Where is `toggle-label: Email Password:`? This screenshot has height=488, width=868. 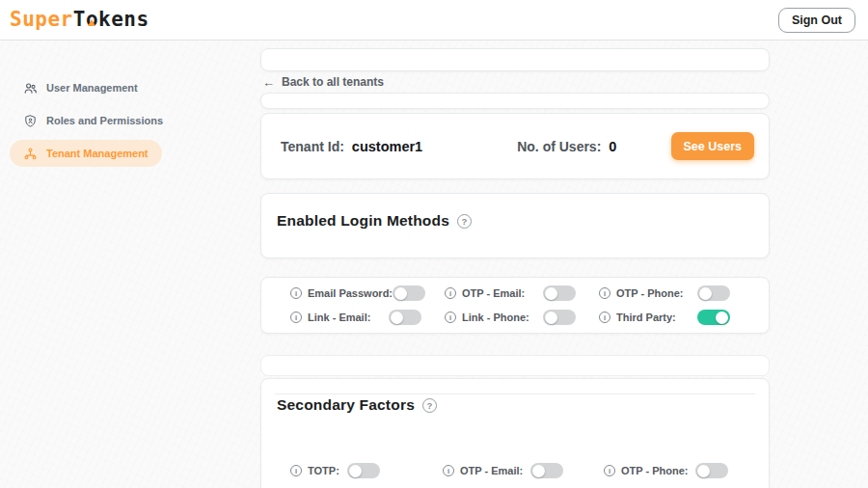 toggle-label: Email Password: is located at coordinates (350, 293).